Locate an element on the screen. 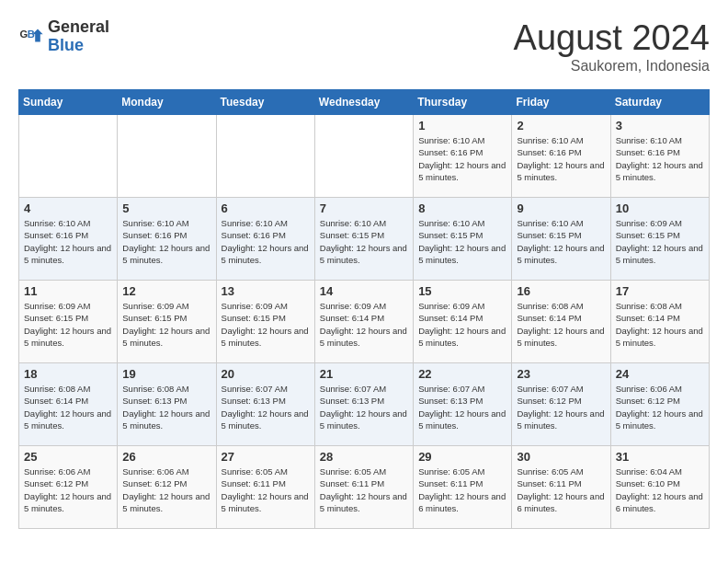  calendar-cell: 21Sunrise: 6:07 AM Sunset: 6:13 PM Dayli… is located at coordinates (364, 405).